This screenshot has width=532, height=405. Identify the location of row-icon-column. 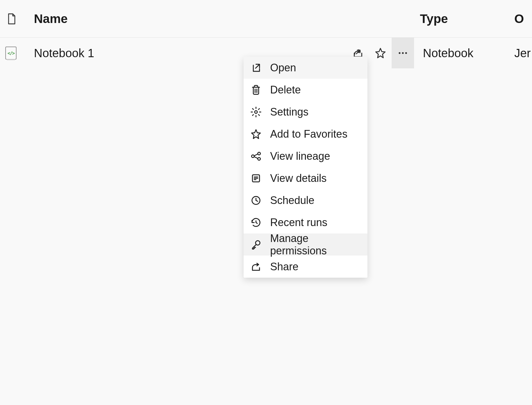
(17, 53).